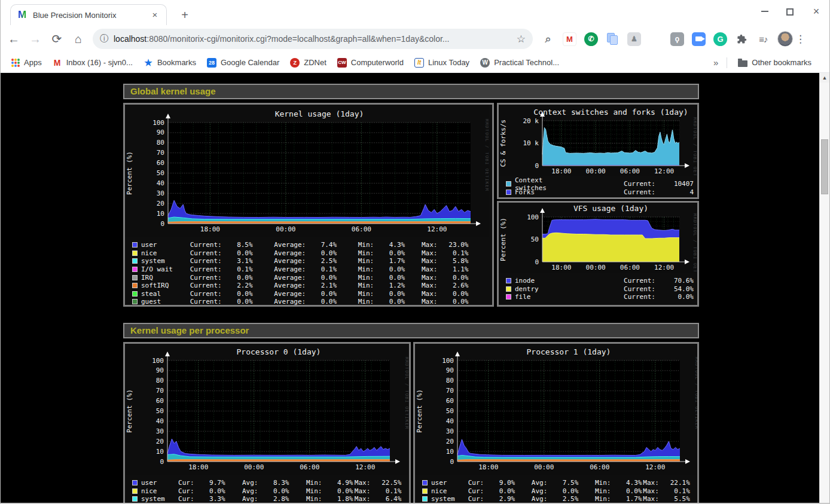 This screenshot has height=504, width=830. What do you see at coordinates (309, 172) in the screenshot?
I see `kernel-usage-graph: Kernel usage (1day)RRDTOOL / TOBI OETIKE…` at bounding box center [309, 172].